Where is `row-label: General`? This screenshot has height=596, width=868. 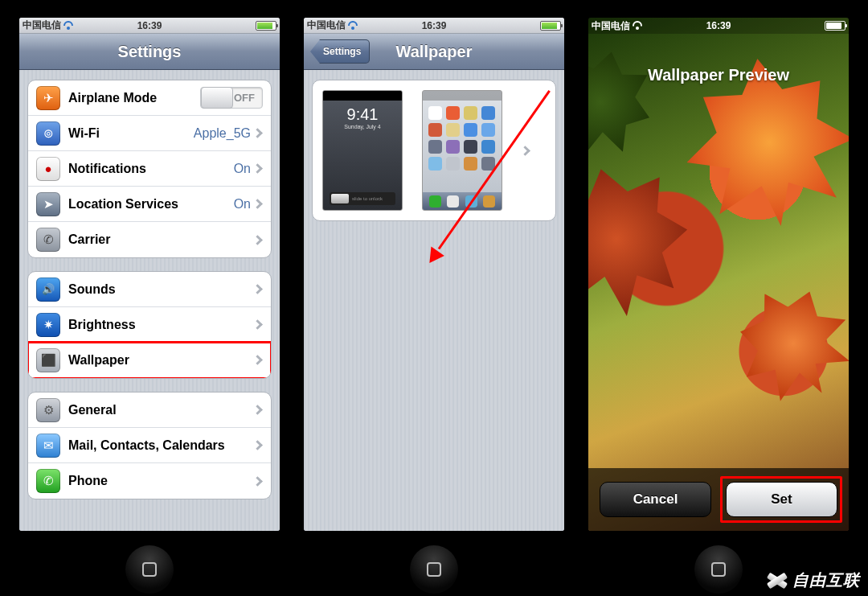 row-label: General is located at coordinates (161, 410).